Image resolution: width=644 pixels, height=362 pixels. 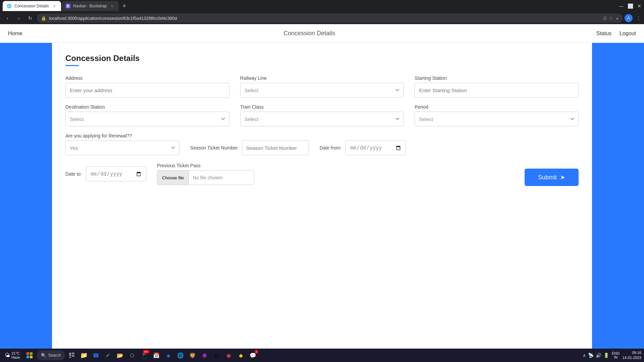 I want to click on more-options-icon: ⋮, so click(x=639, y=18).